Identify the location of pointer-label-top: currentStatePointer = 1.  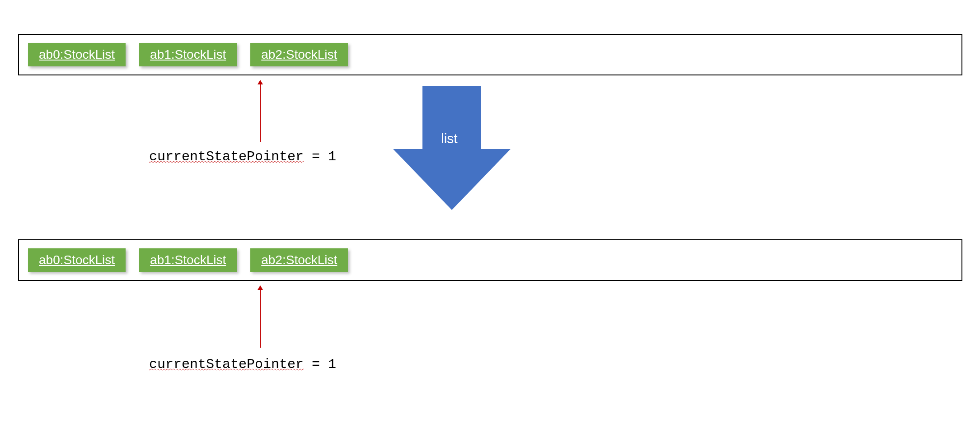
(243, 157).